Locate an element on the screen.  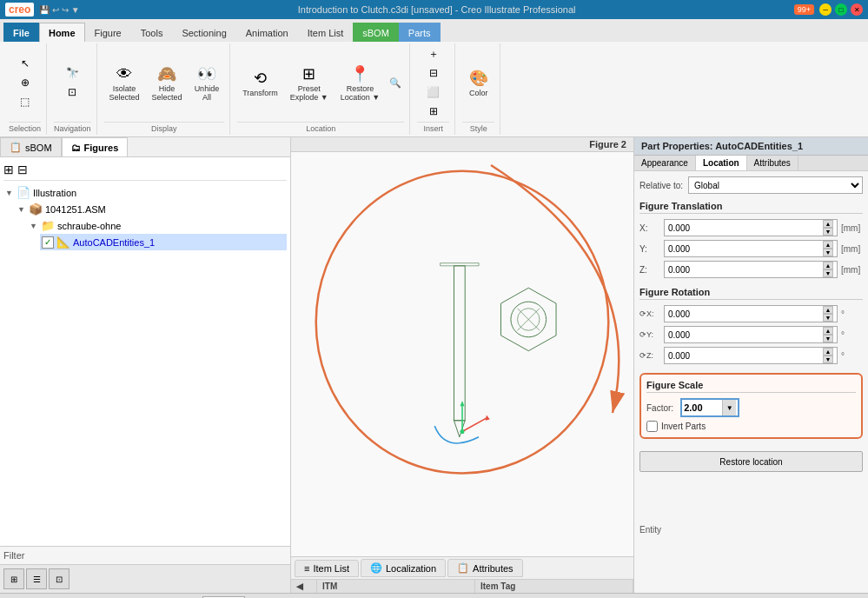
ty-spinner: ▲ ▼ is located at coordinates (828, 249).